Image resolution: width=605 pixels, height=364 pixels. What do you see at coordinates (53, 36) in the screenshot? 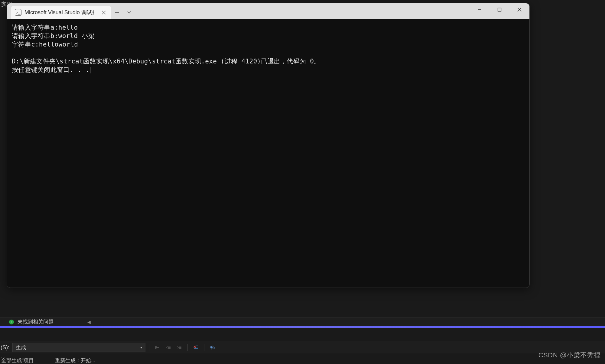
I see `terminal-line: 请输入字符串b:world 小梁` at bounding box center [53, 36].